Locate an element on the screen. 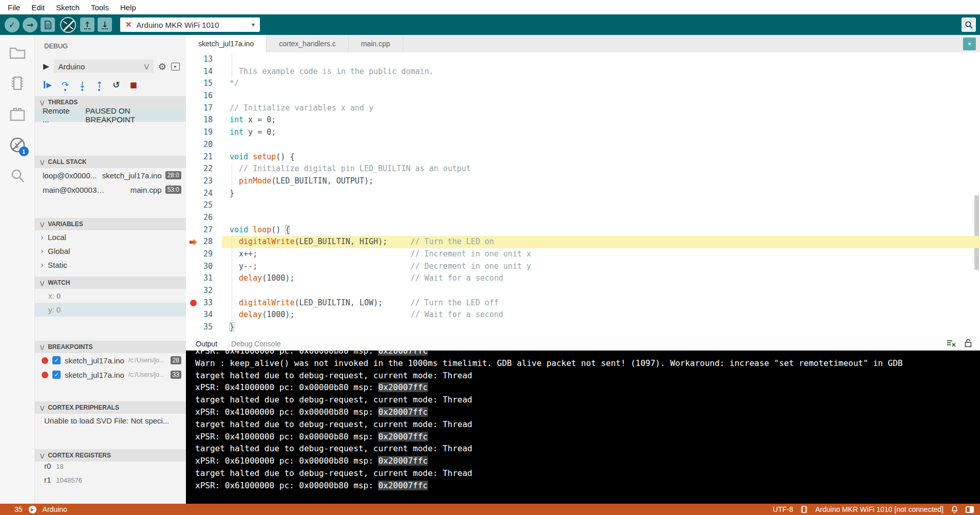 The height and width of the screenshot is (515, 980). stop-button: ■ is located at coordinates (134, 85).